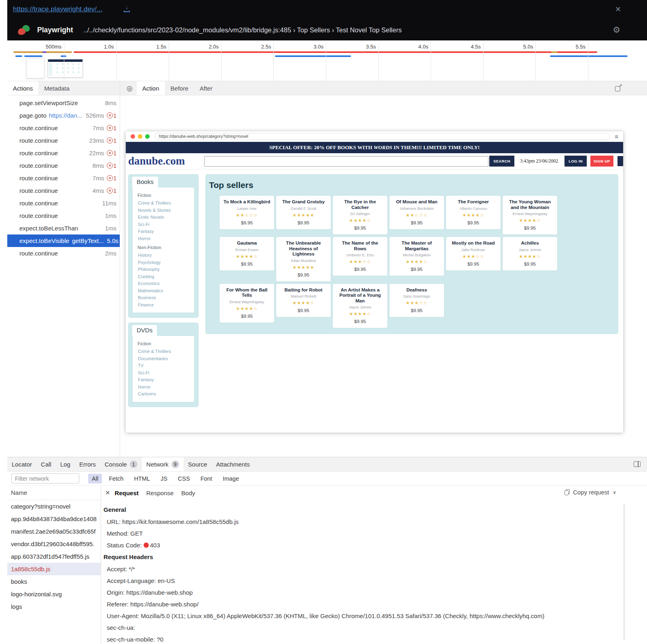  What do you see at coordinates (360, 306) in the screenshot?
I see `book-card: An Artist Makes a Portrait of a Young Ma…` at bounding box center [360, 306].